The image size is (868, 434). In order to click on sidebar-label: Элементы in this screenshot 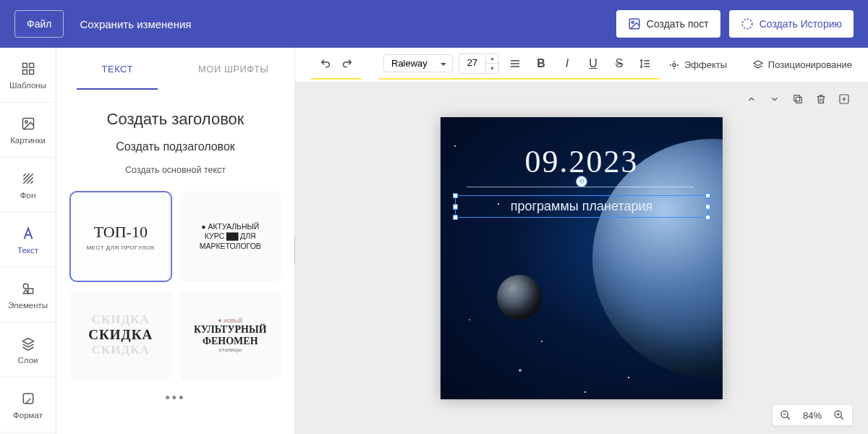, I will do `click(27, 305)`.